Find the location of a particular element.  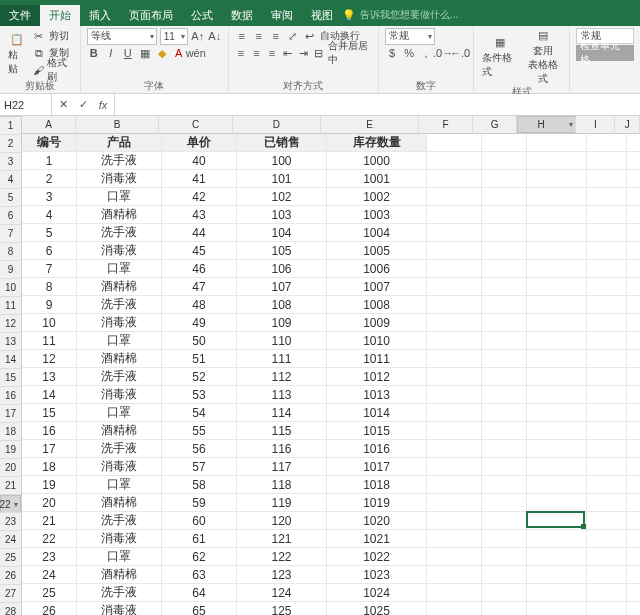

cell-B5: 酒精棉 is located at coordinates (120, 215).